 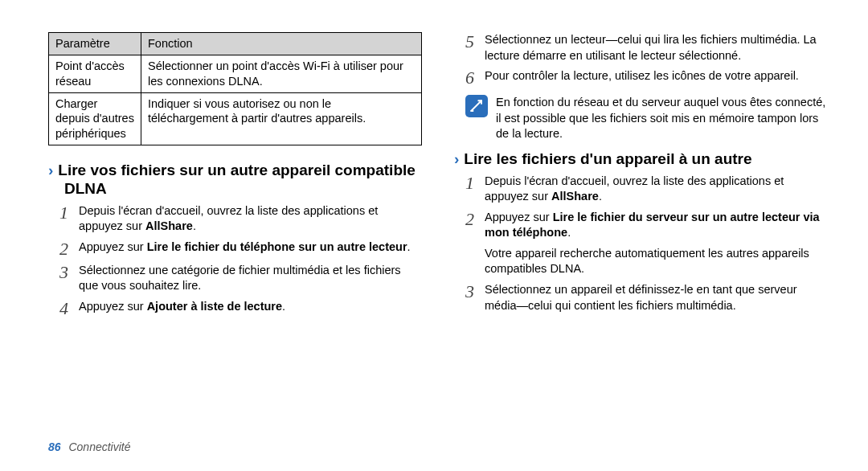 What do you see at coordinates (95, 119) in the screenshot?
I see `cell-param: Charger depuis d'autres périphériques` at bounding box center [95, 119].